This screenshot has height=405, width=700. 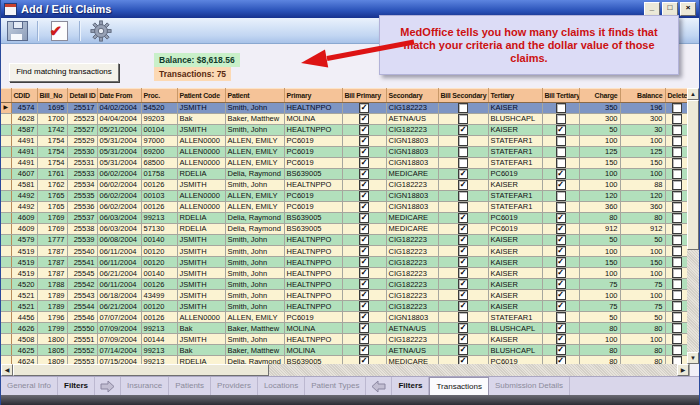 What do you see at coordinates (642, 318) in the screenshot?
I see `cell: 50` at bounding box center [642, 318].